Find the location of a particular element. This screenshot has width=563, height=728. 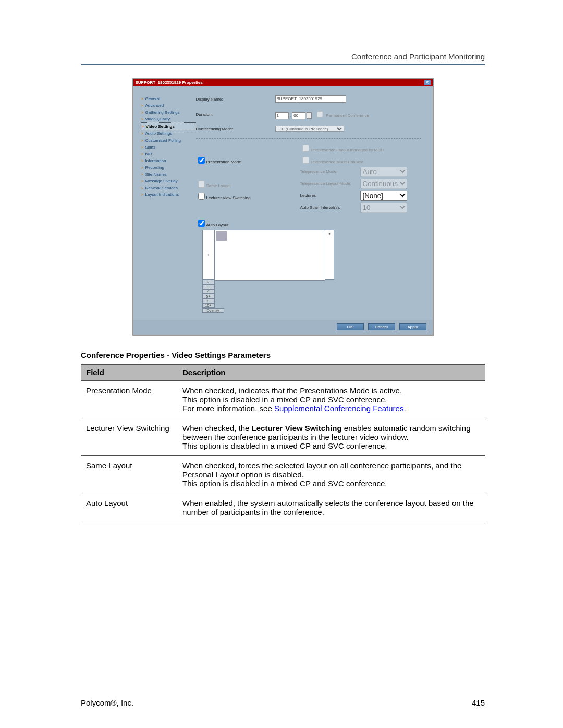

sidebar: General Advanced Gathering Settings Vide… is located at coordinates (165, 203).